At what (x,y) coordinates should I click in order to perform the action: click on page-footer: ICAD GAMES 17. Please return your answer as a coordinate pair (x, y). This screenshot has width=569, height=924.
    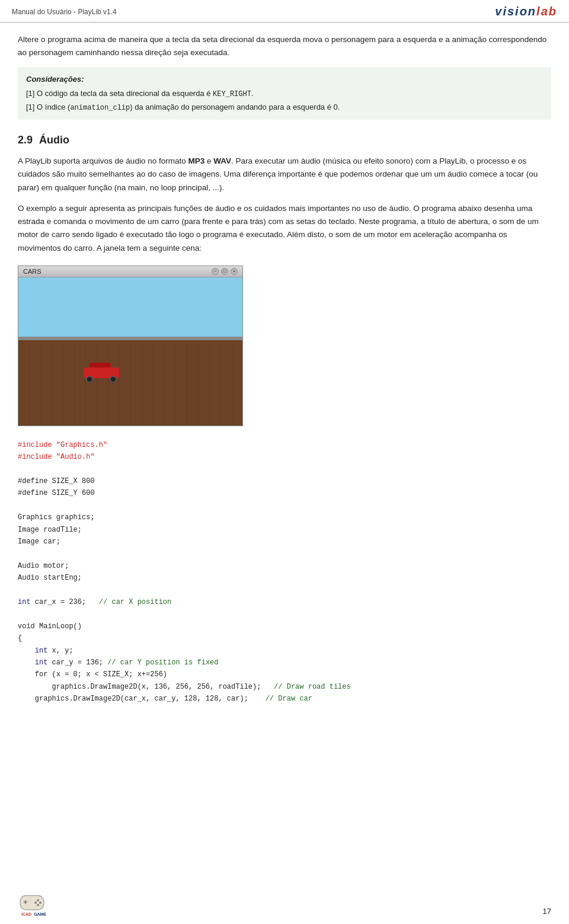
    Looking at the image, I should click on (284, 901).